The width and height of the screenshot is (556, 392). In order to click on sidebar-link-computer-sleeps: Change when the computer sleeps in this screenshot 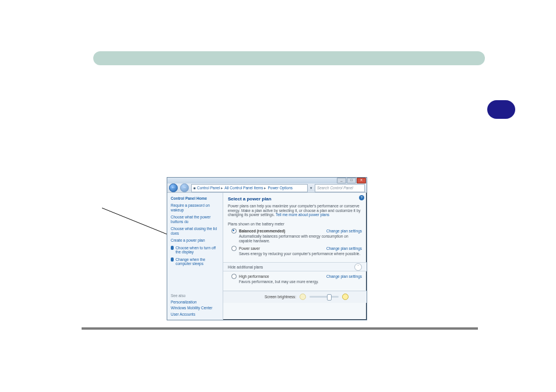, I will do `click(195, 262)`.